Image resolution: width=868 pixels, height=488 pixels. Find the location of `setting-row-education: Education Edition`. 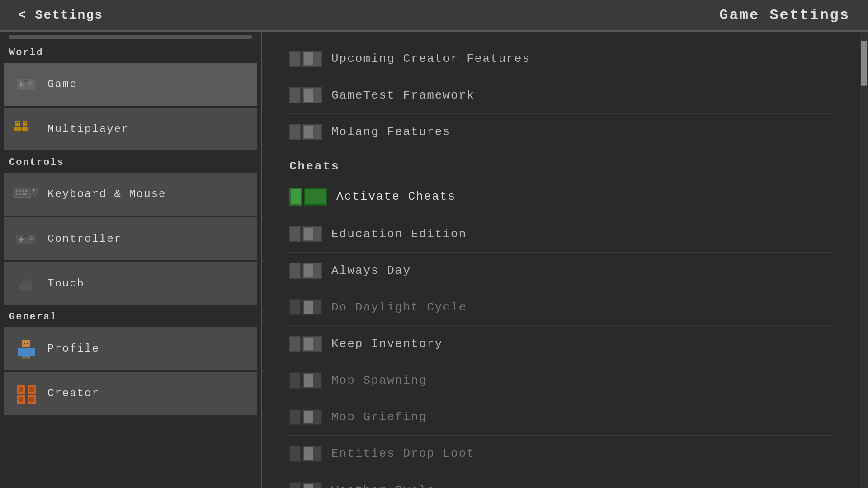

setting-row-education: Education Edition is located at coordinates (561, 234).